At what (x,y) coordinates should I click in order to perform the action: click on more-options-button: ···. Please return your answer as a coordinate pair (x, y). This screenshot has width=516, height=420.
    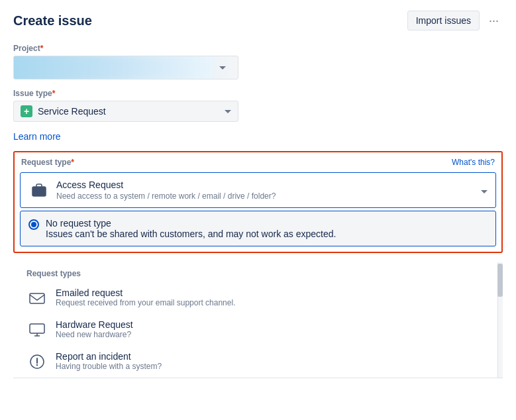
    Looking at the image, I should click on (494, 21).